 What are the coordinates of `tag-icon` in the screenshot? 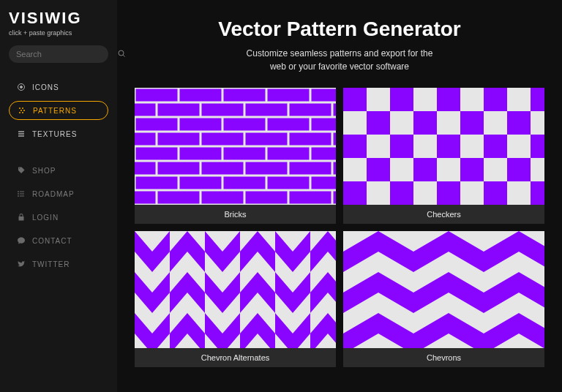 It's located at (21, 170).